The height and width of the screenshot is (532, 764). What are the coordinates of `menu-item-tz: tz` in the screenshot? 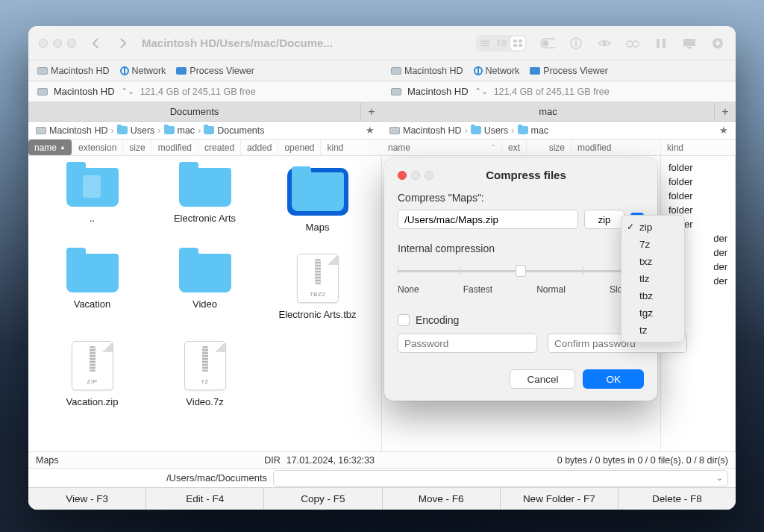 It's located at (653, 330).